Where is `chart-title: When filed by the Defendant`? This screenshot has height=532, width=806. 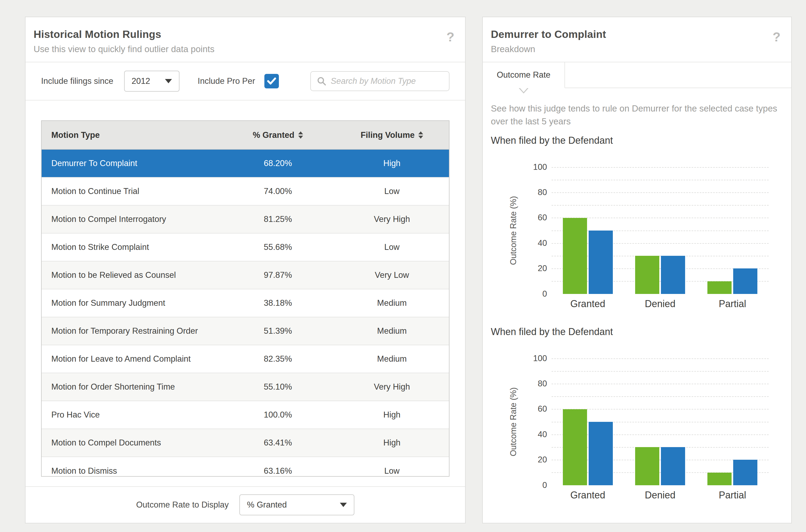 chart-title: When filed by the Defendant is located at coordinates (641, 140).